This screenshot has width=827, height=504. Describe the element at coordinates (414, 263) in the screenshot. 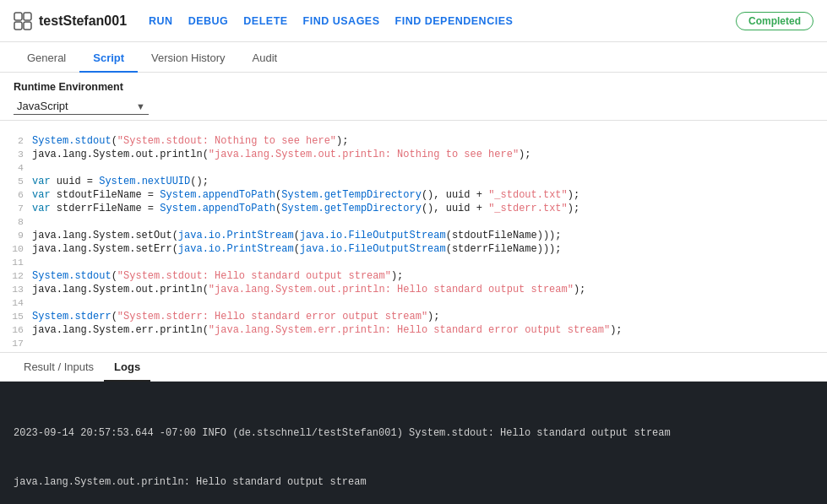

I see `code-row: 11` at that location.